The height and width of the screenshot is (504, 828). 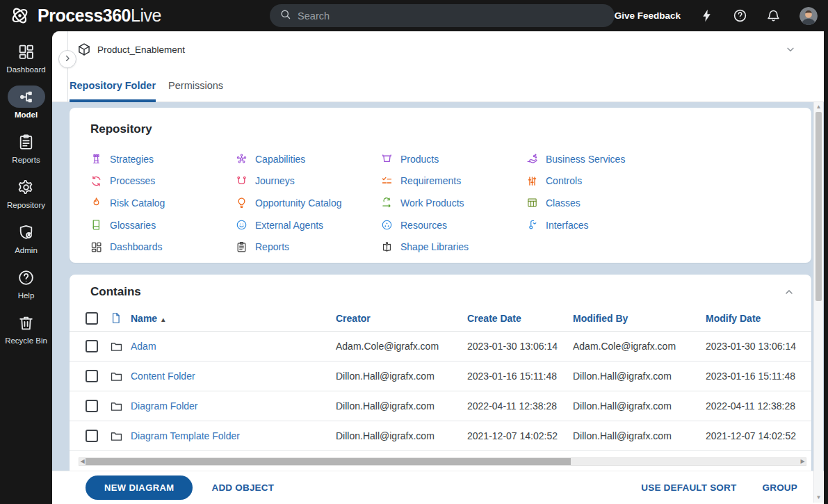 What do you see at coordinates (234, 318) in the screenshot?
I see `column-header-name: Name` at bounding box center [234, 318].